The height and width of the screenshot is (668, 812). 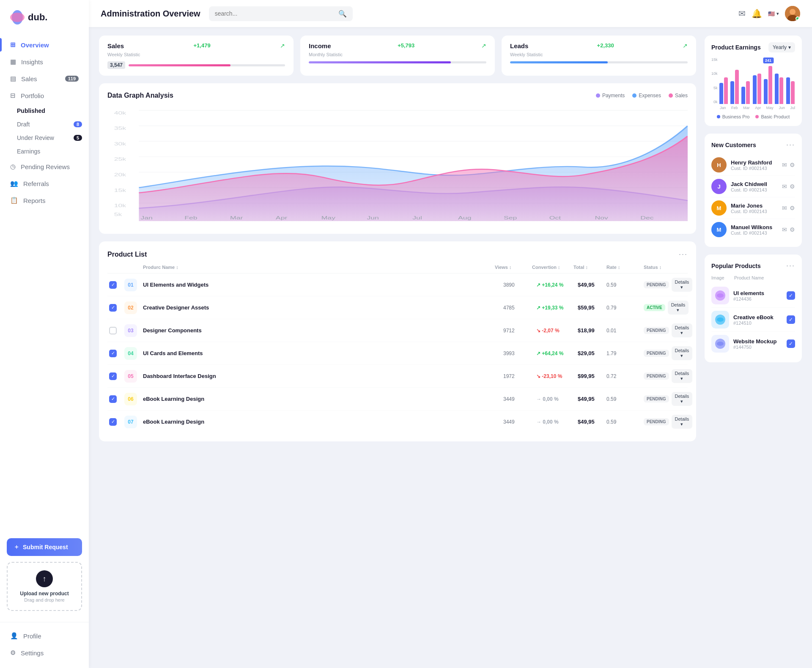 I want to click on avatar, so click(x=793, y=14).